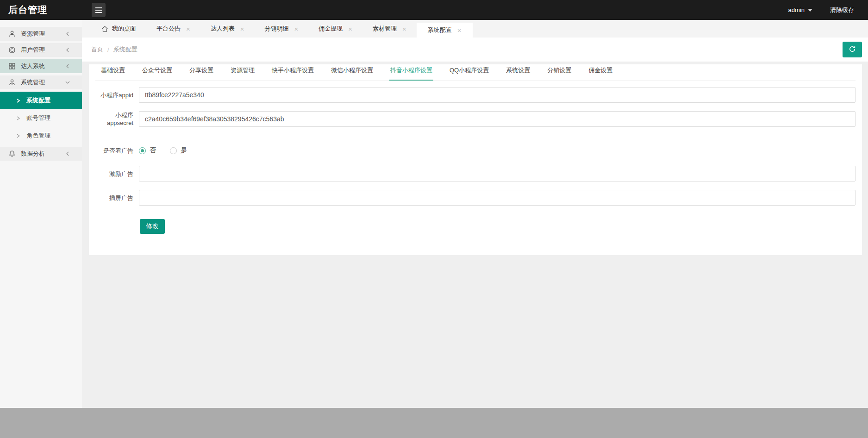 The height and width of the screenshot is (438, 868). I want to click on tab-douyin-miniapp-settings: 抖音小程序设置, so click(411, 73).